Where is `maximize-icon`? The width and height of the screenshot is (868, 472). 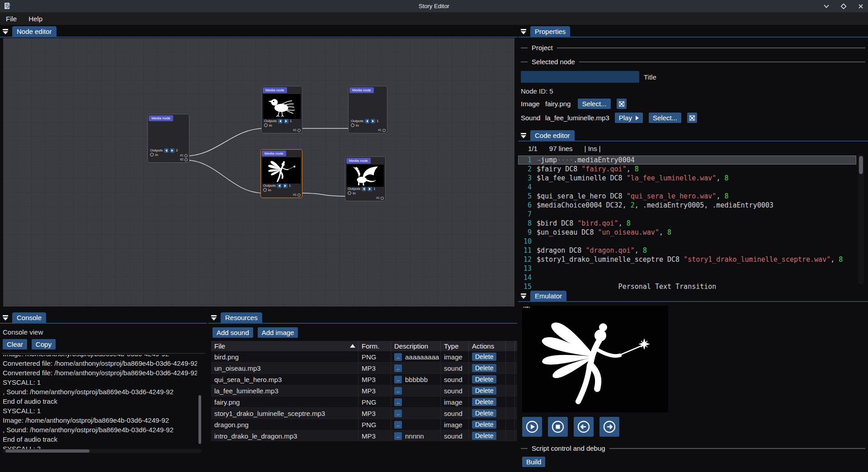
maximize-icon is located at coordinates (844, 6).